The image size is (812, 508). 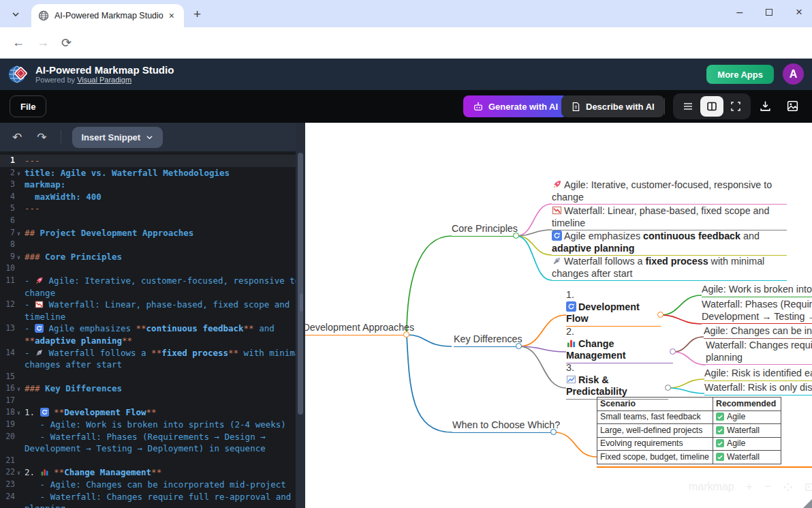 What do you see at coordinates (300, 284) in the screenshot?
I see `editor-scrollbar-thumb` at bounding box center [300, 284].